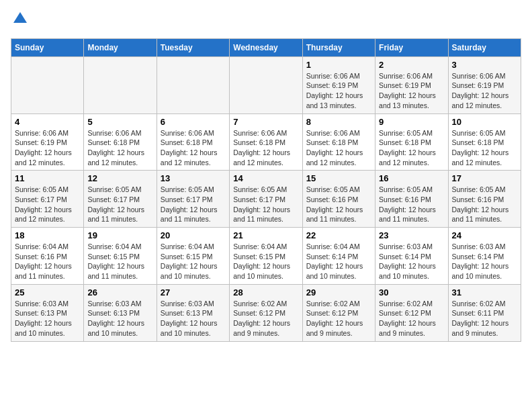 The width and height of the screenshot is (532, 411). What do you see at coordinates (266, 257) in the screenshot?
I see `week-row-4: 18Sunrise: 6:04 AM Sunset: 6:16 PM Dayli…` at bounding box center [266, 257].